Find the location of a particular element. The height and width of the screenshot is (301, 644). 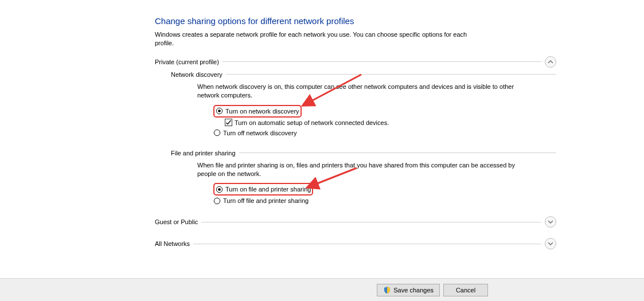

subsection-network-discovery: Network discovery When network discovery… is located at coordinates (364, 104).